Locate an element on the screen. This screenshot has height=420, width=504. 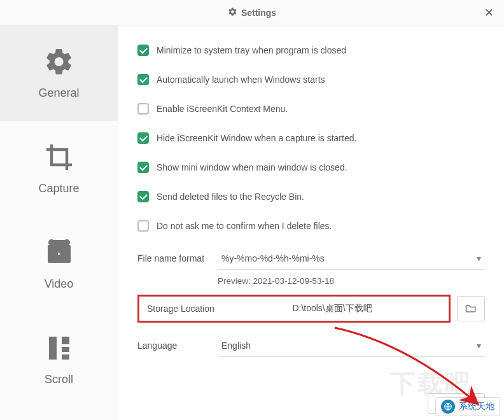
filename-preview: Preview: 2021-03-12-09-53-18 is located at coordinates (351, 281).